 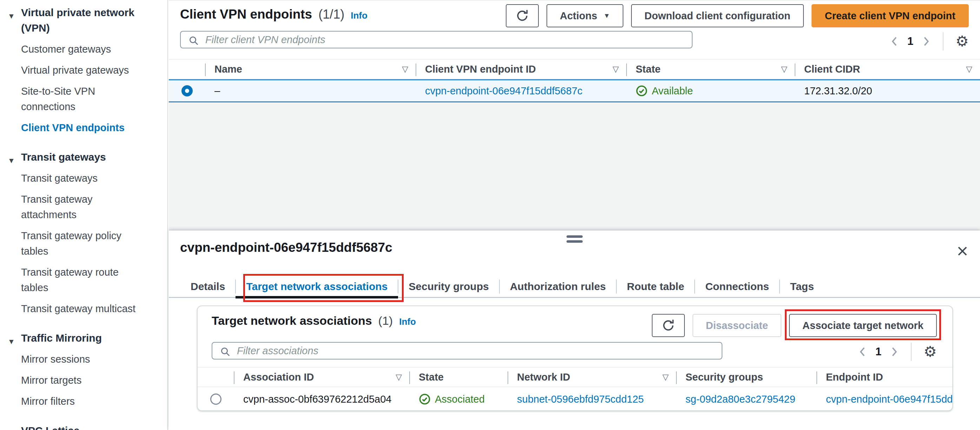 What do you see at coordinates (274, 14) in the screenshot?
I see `page-header: Client VPN endpoints (1/1) Info` at bounding box center [274, 14].